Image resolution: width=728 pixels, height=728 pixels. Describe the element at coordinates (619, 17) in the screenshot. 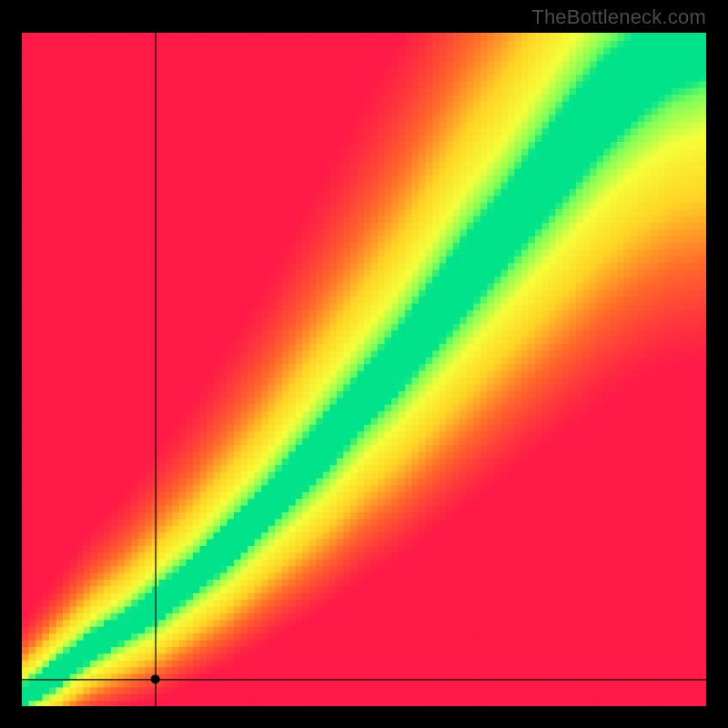

I see `watermark-text: TheBottleneck.com` at that location.